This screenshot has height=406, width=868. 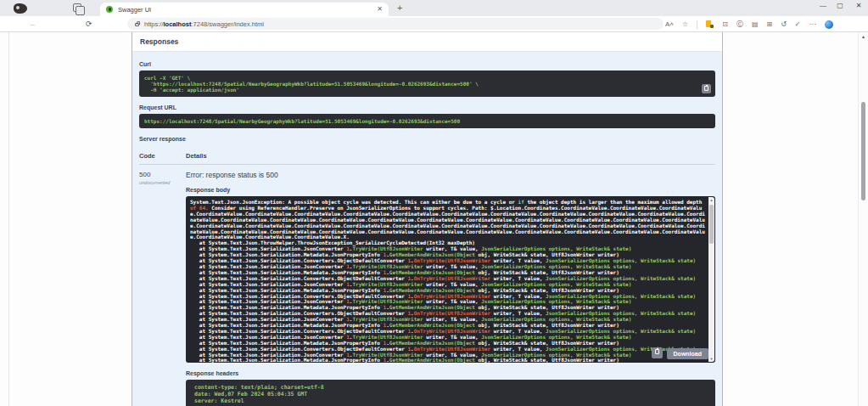 I want to click on responses-section-header: Responses, so click(x=428, y=42).